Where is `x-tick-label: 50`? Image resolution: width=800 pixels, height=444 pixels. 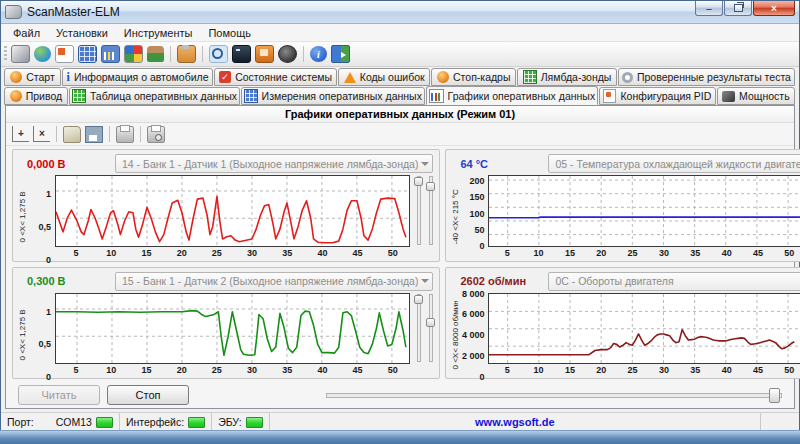
x-tick-label: 50 is located at coordinates (789, 370).